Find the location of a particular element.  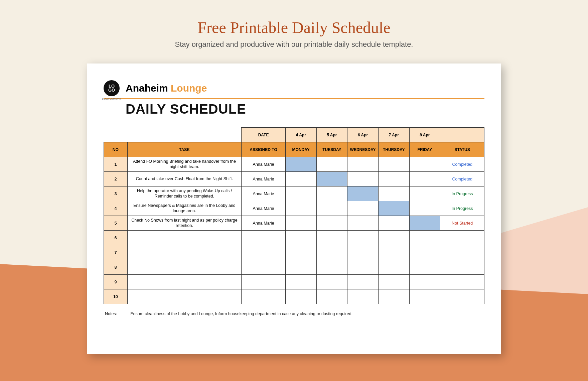

page-subtitle: Stay organized and productive with our p… is located at coordinates (294, 44).